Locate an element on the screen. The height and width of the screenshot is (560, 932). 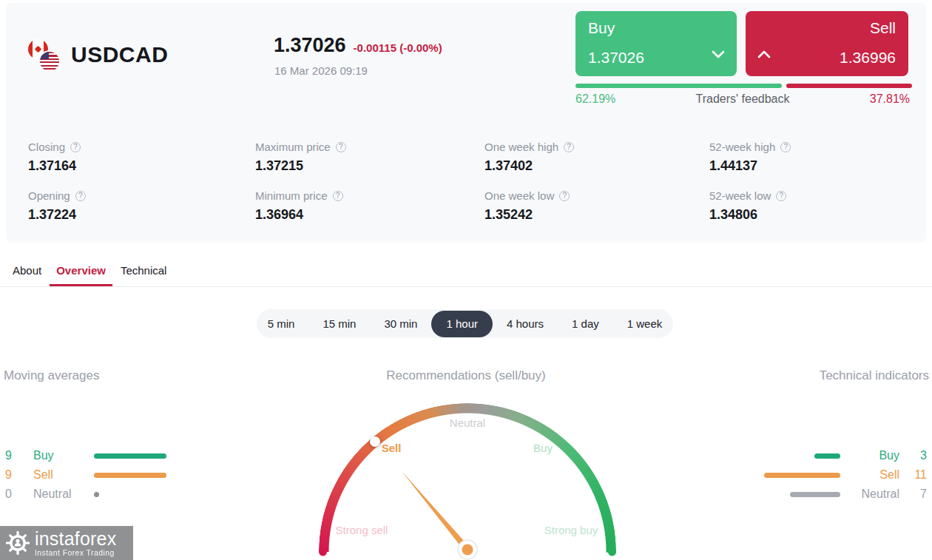
buy-button: Buy 1.37026 is located at coordinates (656, 44).